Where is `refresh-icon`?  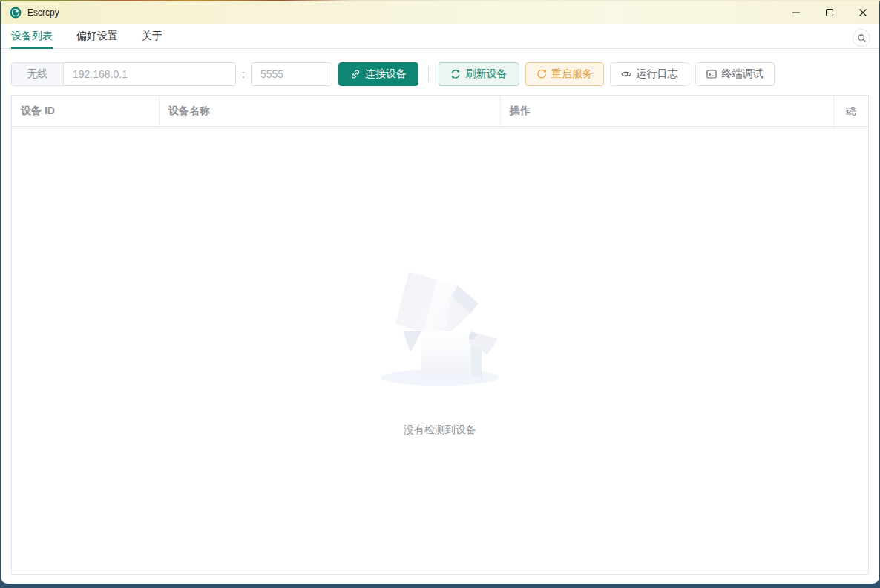
refresh-icon is located at coordinates (456, 74).